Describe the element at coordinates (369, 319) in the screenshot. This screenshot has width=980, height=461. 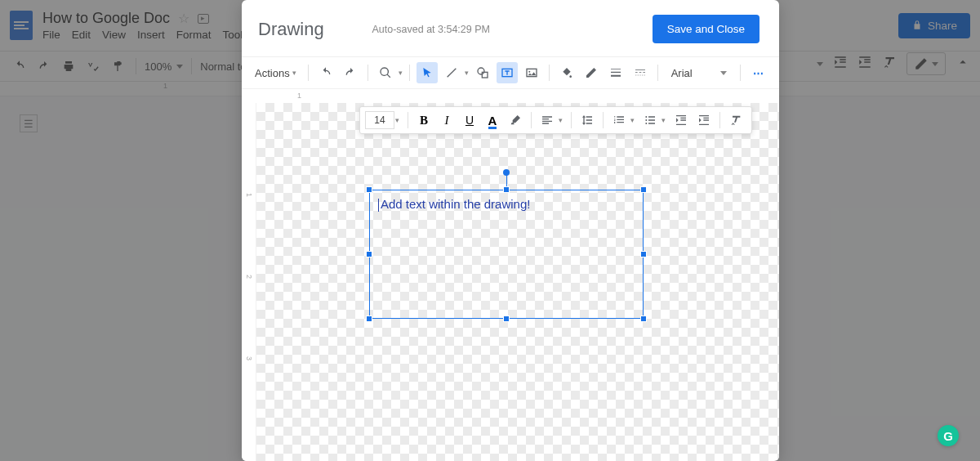
I see `resize-handle-bl` at that location.